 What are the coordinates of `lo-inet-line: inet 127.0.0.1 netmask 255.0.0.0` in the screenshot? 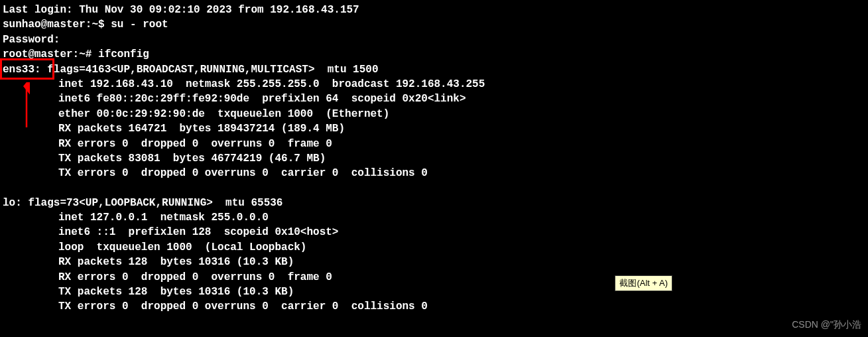 It's located at (434, 218).